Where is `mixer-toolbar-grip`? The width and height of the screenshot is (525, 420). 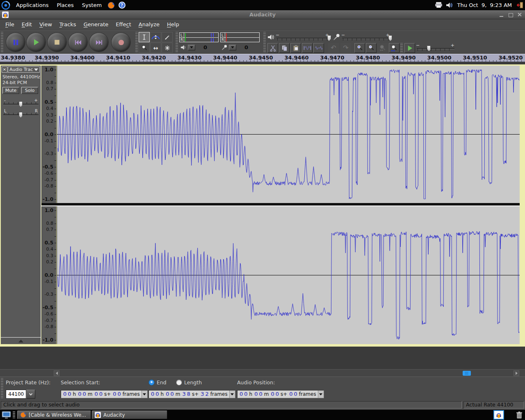
mixer-toolbar-grip is located at coordinates (265, 43).